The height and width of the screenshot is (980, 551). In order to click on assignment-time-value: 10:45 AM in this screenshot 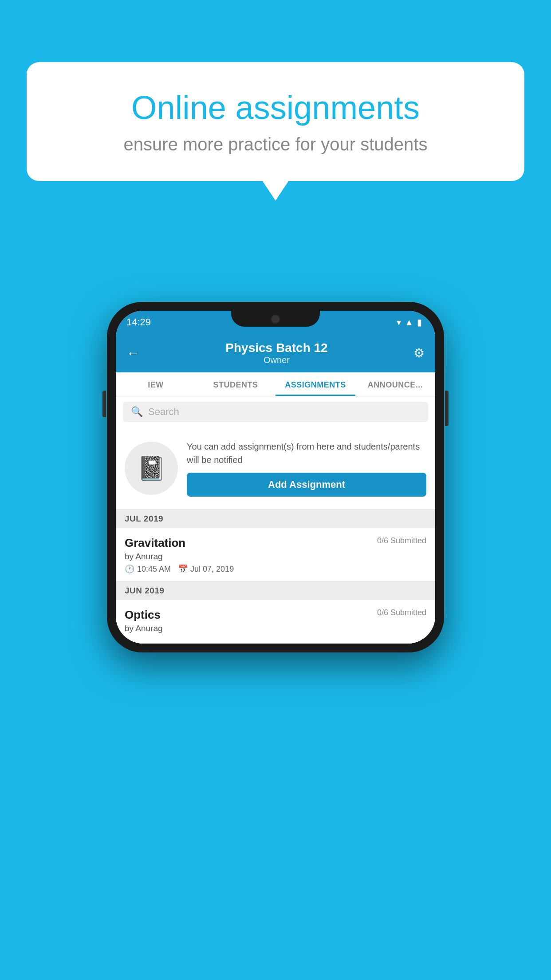, I will do `click(154, 569)`.